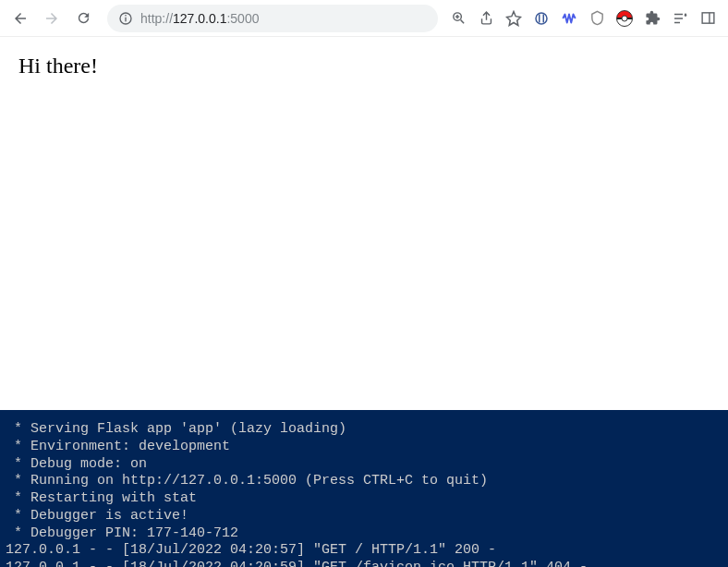 Image resolution: width=728 pixels, height=567 pixels. I want to click on terminal-line: * Serving Flask app 'app' (lazy loading), so click(364, 430).